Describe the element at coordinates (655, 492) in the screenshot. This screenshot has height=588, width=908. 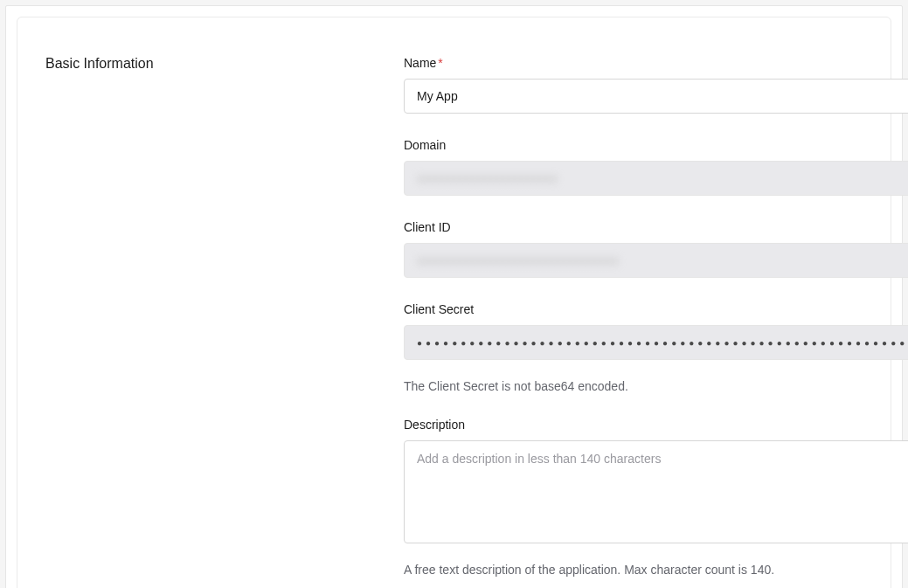
I see `description-textarea` at that location.